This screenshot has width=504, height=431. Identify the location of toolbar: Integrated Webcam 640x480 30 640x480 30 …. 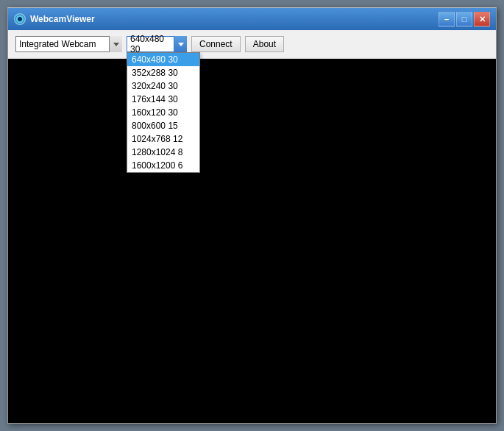
(252, 44).